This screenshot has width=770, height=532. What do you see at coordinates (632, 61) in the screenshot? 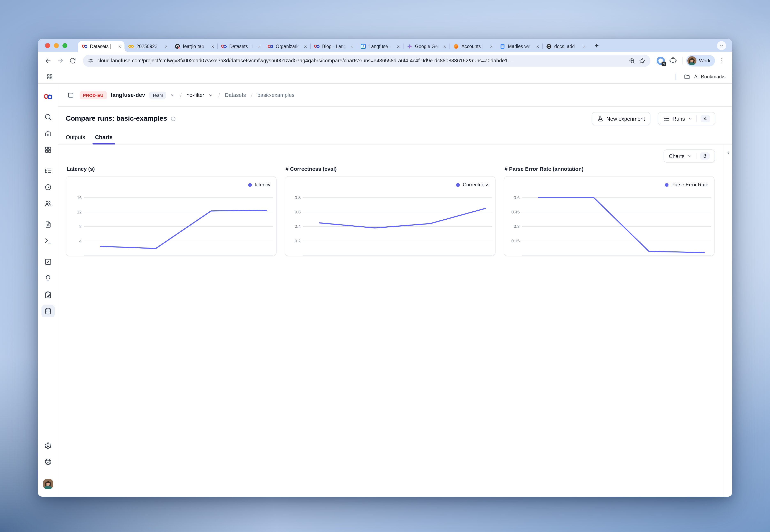
I see `zoom-icon` at bounding box center [632, 61].